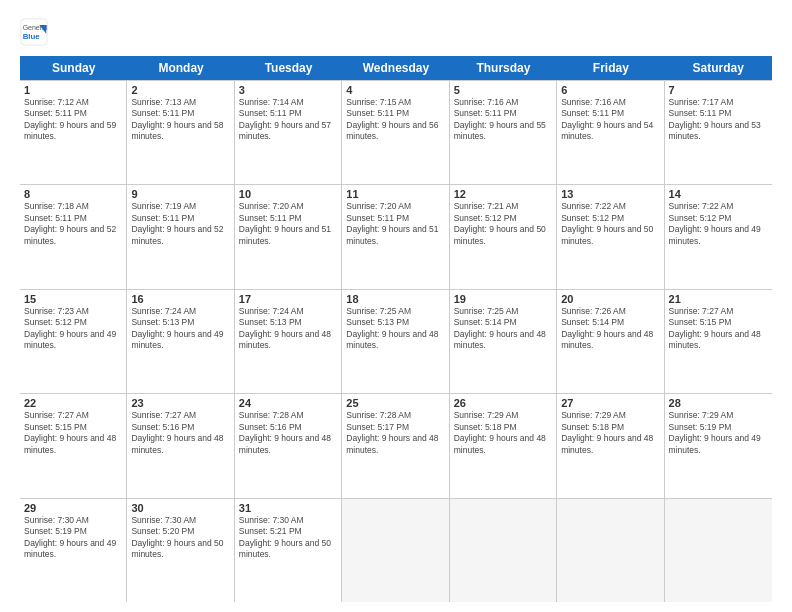  Describe the element at coordinates (74, 236) in the screenshot. I see `day-cell-8: 8Sunrise: 7:18 AMSunset: 5:11 PMDaylight…` at that location.